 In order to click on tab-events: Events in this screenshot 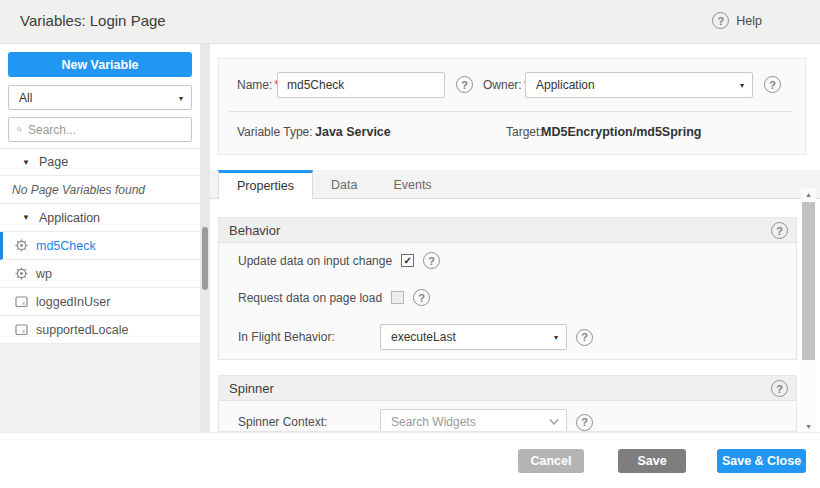, I will do `click(412, 184)`.